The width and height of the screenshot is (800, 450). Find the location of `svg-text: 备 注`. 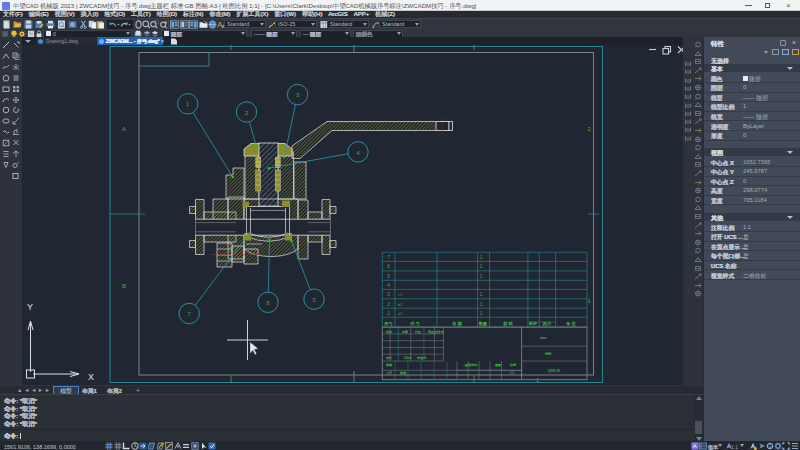

svg-text: 备 注 is located at coordinates (571, 324).